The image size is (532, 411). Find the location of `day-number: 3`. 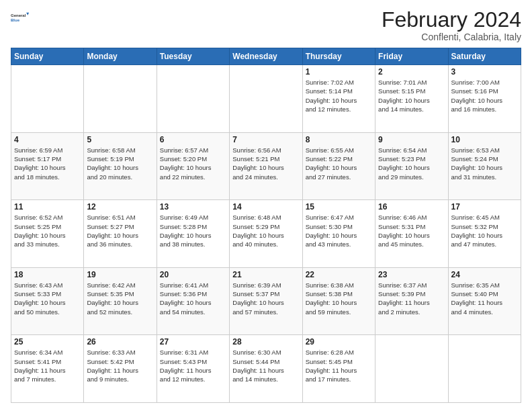

day-number: 3 is located at coordinates (485, 72).